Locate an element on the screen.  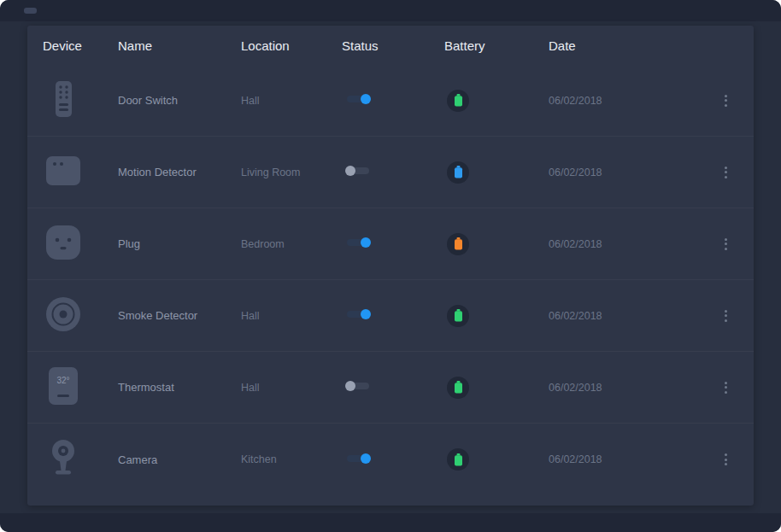
device-location: Kitchen is located at coordinates (291, 459).